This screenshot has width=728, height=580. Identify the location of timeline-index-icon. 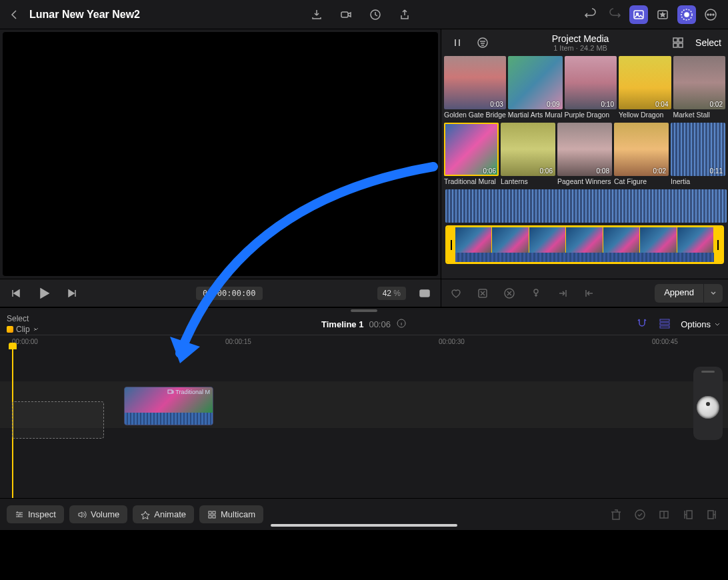
(665, 324).